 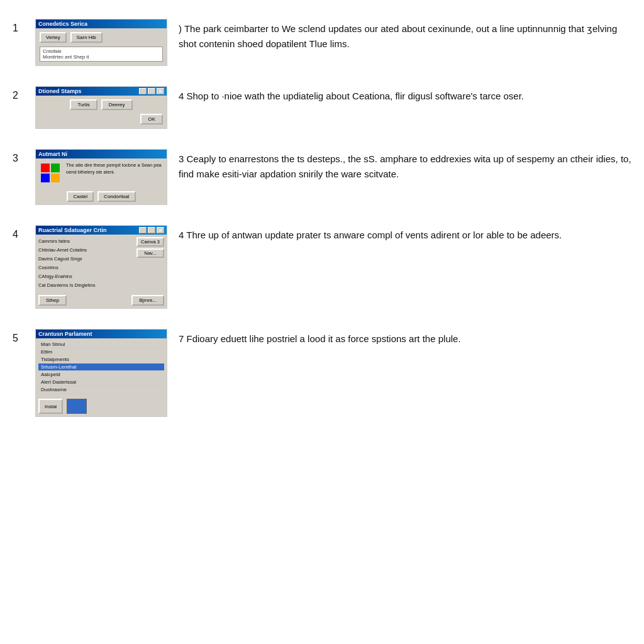 What do you see at coordinates (86, 268) in the screenshot?
I see `list-item: Cosntrins` at bounding box center [86, 268].